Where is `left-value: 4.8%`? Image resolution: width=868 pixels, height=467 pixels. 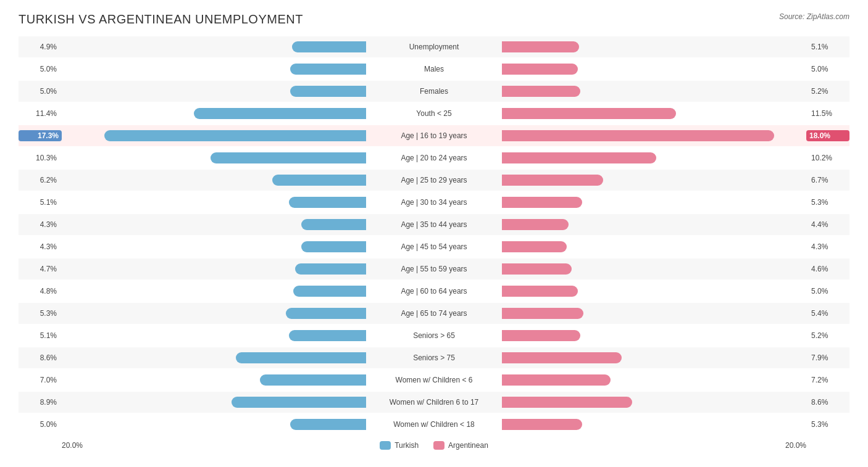
left-value: 4.8% is located at coordinates (40, 291).